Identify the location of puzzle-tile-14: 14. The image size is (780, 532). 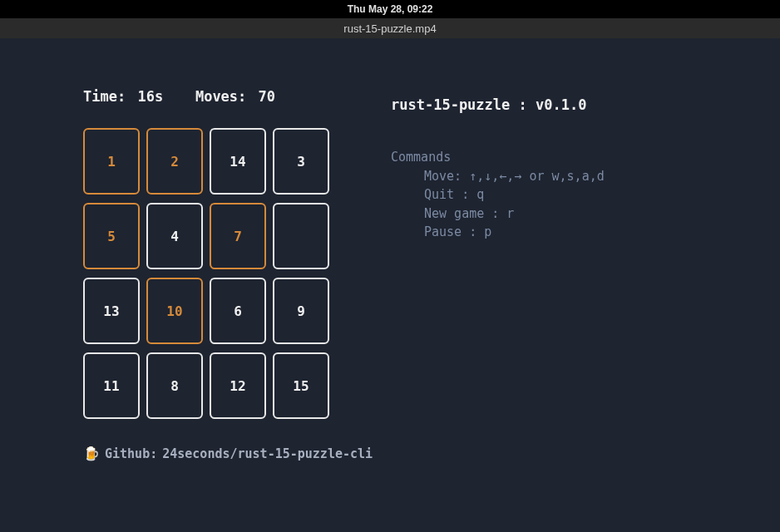
(238, 161).